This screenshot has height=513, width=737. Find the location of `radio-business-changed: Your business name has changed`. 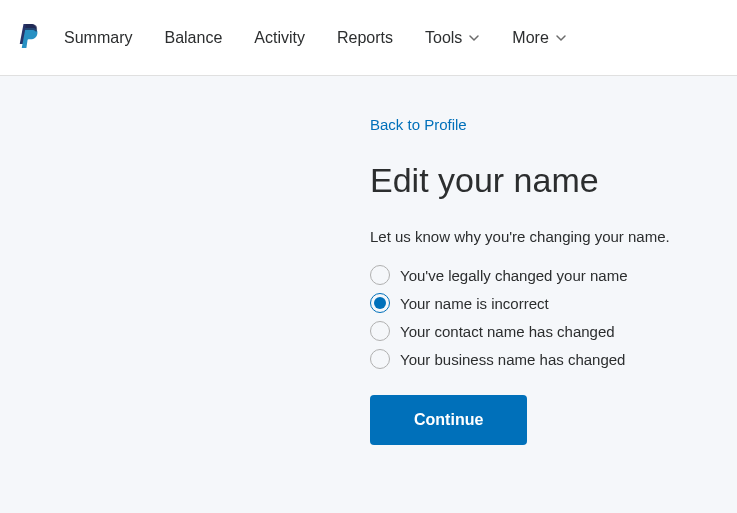

radio-business-changed: Your business name has changed is located at coordinates (554, 359).